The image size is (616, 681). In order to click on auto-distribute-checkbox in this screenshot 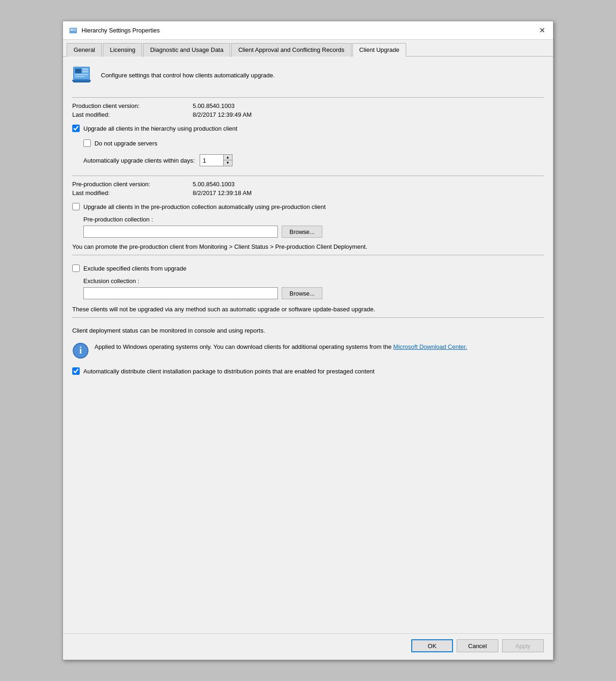, I will do `click(76, 371)`.